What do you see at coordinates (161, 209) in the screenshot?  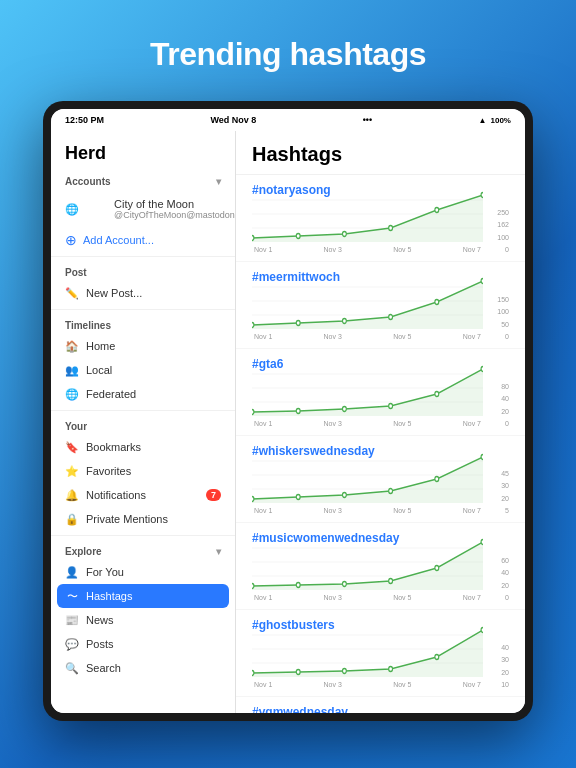 I see `account-info: City of the Moon @CityOfTheMoon@mastodon…` at bounding box center [161, 209].